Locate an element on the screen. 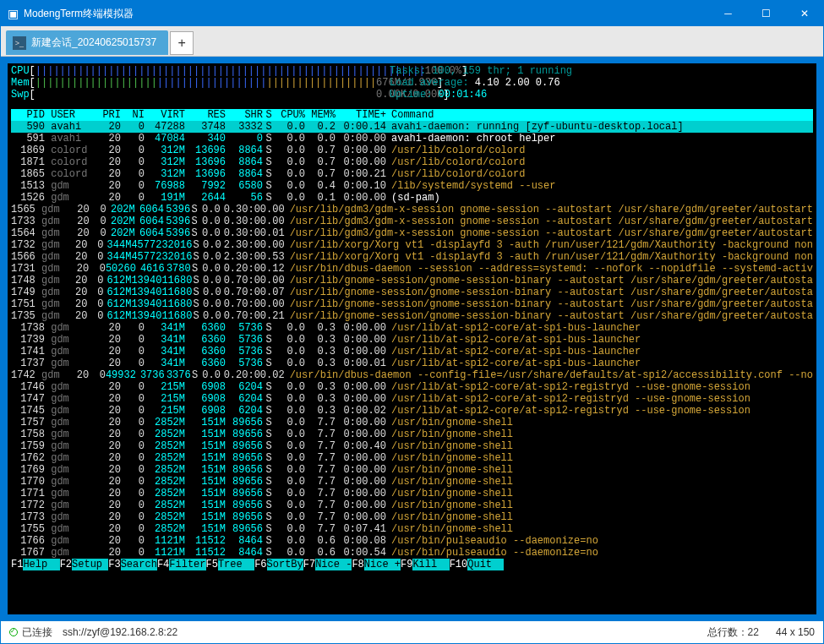  process-row: 1869 colord200312M136968864S0.00.70:00.0… is located at coordinates (412, 150).